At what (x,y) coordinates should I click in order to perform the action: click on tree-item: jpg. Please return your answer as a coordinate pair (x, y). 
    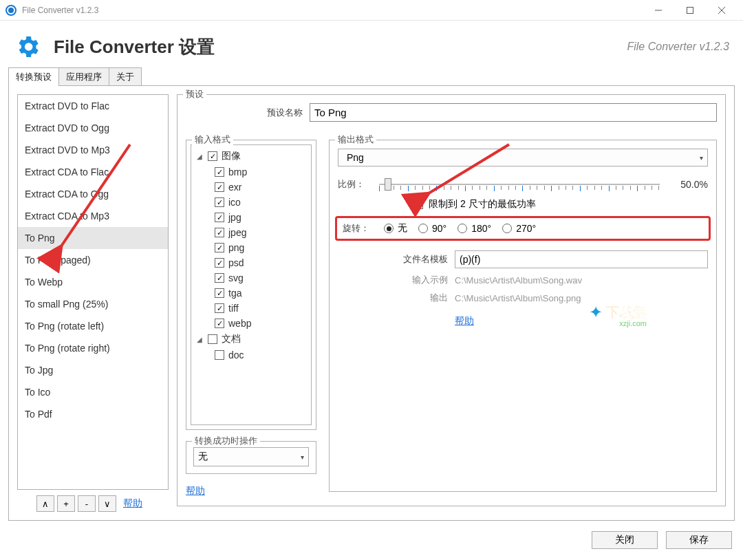
    Looking at the image, I should click on (251, 217).